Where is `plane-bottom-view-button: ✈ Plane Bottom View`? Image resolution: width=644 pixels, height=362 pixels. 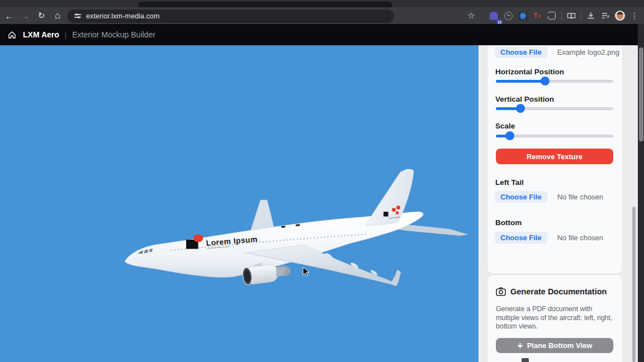
plane-bottom-view-button: ✈ Plane Bottom View is located at coordinates (555, 345).